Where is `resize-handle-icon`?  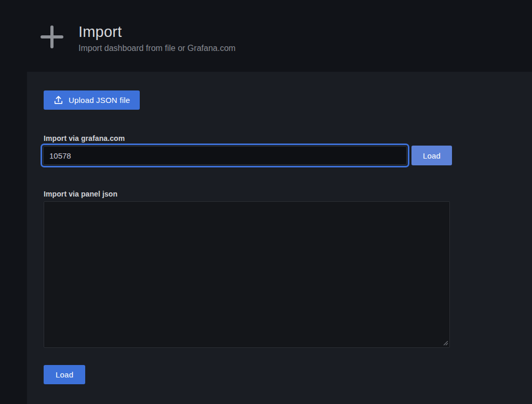
resize-handle-icon is located at coordinates (445, 343).